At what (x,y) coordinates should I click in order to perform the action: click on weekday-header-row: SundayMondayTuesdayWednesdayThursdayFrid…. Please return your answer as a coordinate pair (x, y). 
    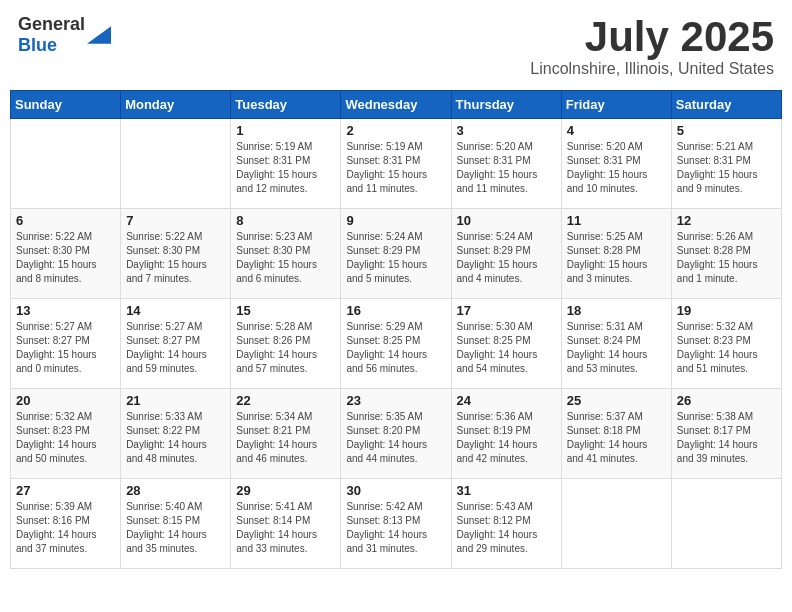
    Looking at the image, I should click on (396, 105).